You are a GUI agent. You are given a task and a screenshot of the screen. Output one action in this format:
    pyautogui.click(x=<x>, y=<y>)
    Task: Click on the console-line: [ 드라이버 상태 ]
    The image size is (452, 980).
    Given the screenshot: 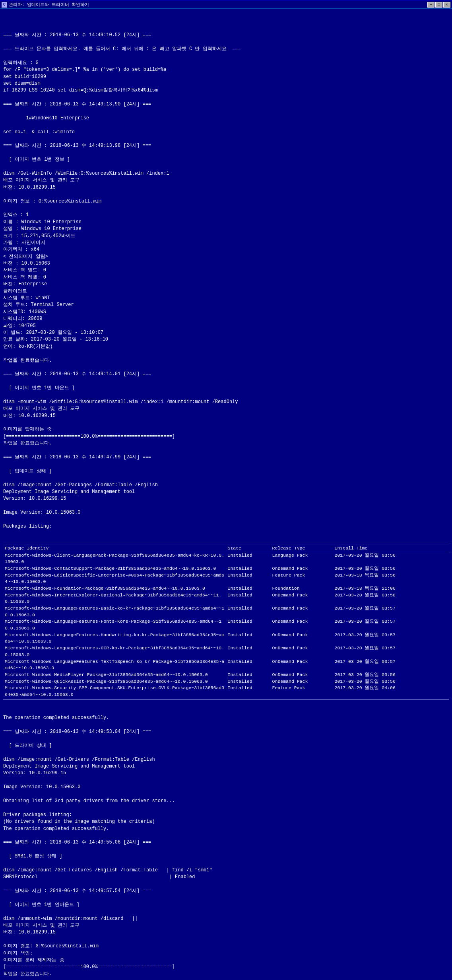 What is the action you would take?
    pyautogui.click(x=226, y=746)
    